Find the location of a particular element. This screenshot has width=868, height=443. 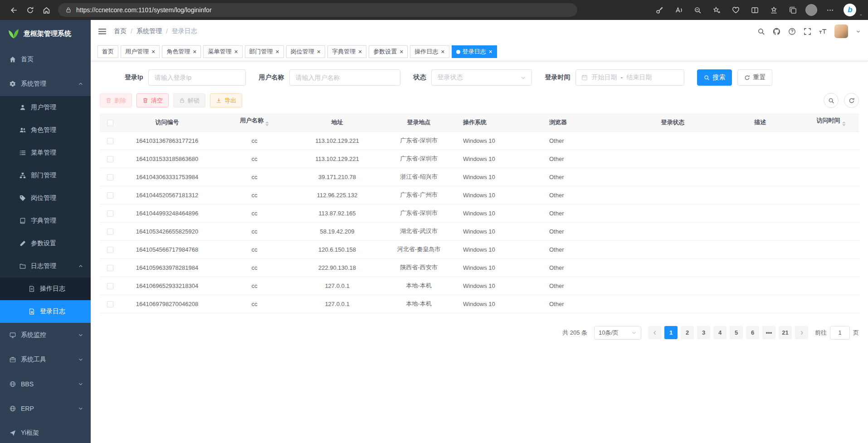

zoom-icon is located at coordinates (697, 10).